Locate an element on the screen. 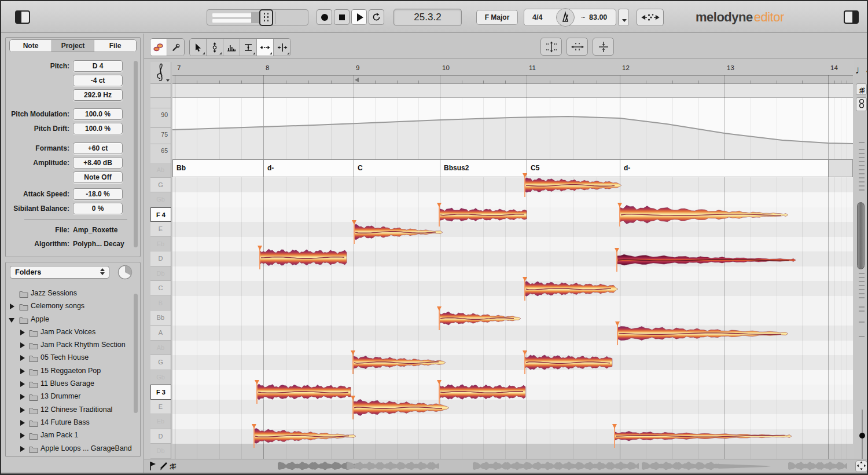  folder-item: 11 Blues Garage is located at coordinates (69, 383).